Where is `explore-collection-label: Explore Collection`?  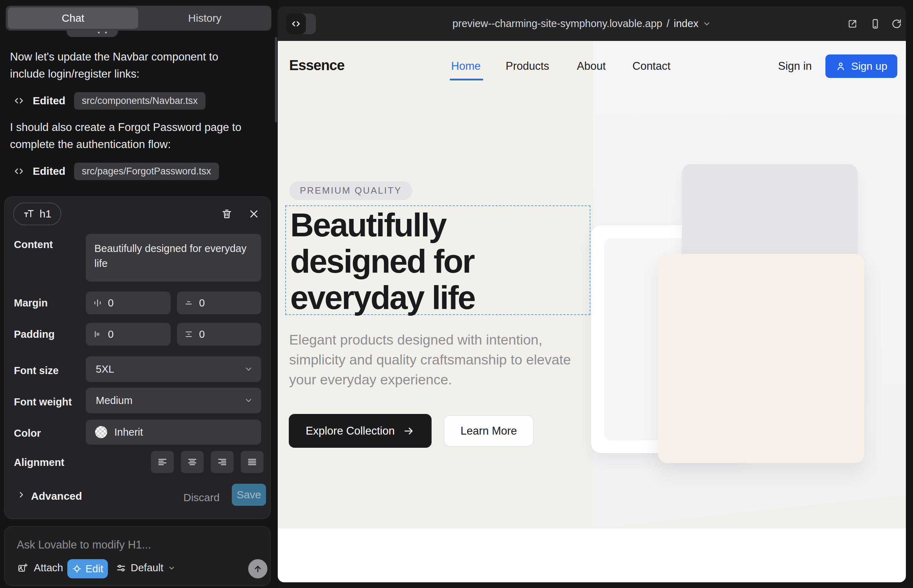 explore-collection-label: Explore Collection is located at coordinates (351, 431).